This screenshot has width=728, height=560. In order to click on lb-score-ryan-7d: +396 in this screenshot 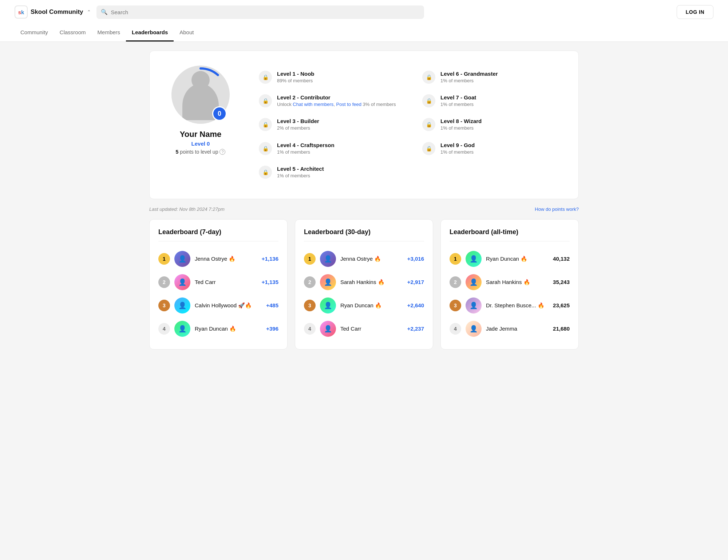, I will do `click(272, 328)`.